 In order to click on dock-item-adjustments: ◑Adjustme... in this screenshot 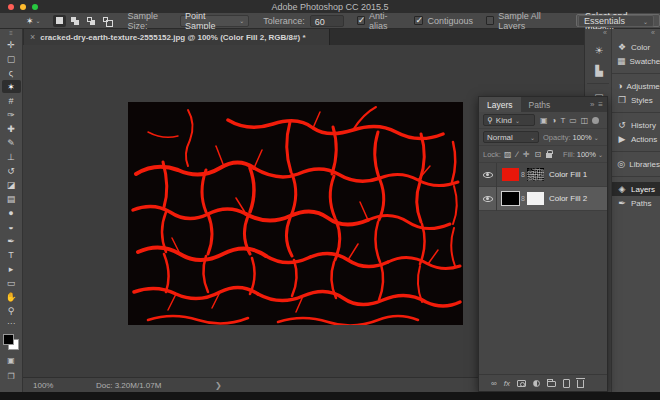, I will do `click(636, 86)`.